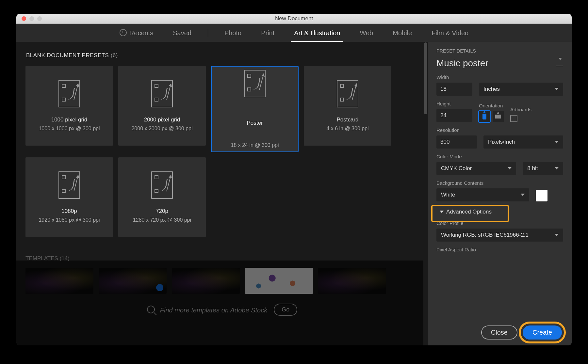  What do you see at coordinates (498, 117) in the screenshot?
I see `landscape-icon` at bounding box center [498, 117].